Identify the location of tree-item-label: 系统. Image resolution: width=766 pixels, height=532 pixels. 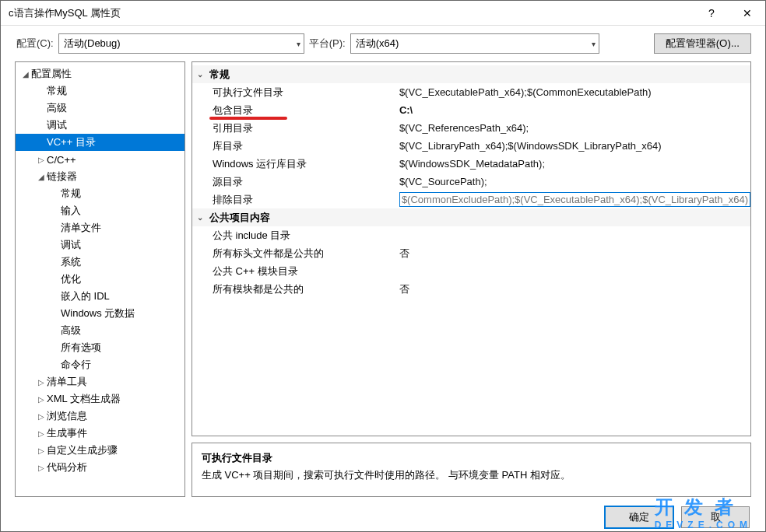
(71, 262).